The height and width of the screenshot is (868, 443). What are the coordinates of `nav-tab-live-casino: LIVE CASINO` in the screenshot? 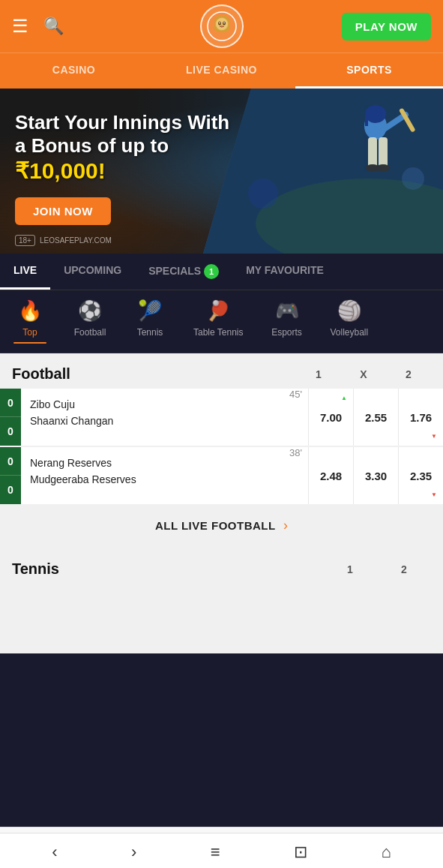 It's located at (222, 71).